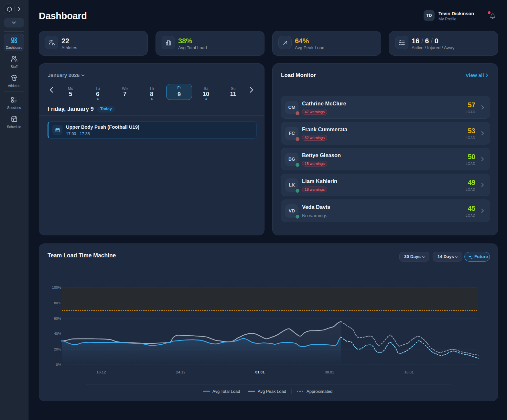 Image resolution: width=507 pixels, height=420 pixels. What do you see at coordinates (57, 287) in the screenshot?
I see `svg-text: 100%` at bounding box center [57, 287].